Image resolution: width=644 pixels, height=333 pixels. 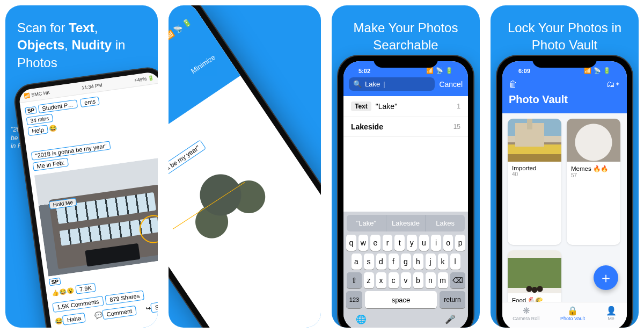 I want to click on key-n: n, so click(x=430, y=280).